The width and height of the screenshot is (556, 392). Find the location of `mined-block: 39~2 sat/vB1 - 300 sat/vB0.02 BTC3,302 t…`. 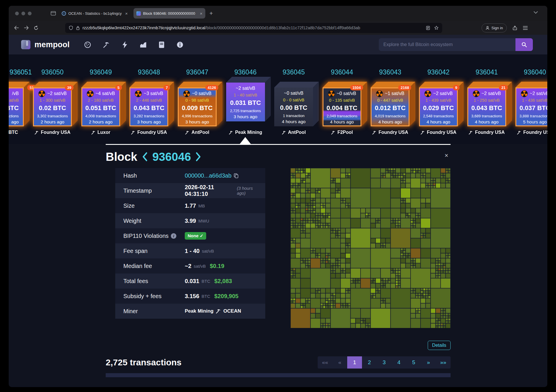

mined-block: 39~2 sat/vB1 - 300 sat/vB0.02 BTC3,302 t… is located at coordinates (52, 107).